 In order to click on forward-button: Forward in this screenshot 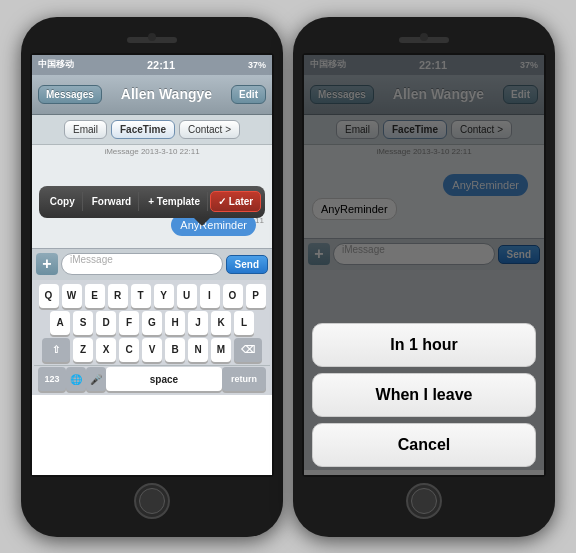, I will do `click(112, 202)`.